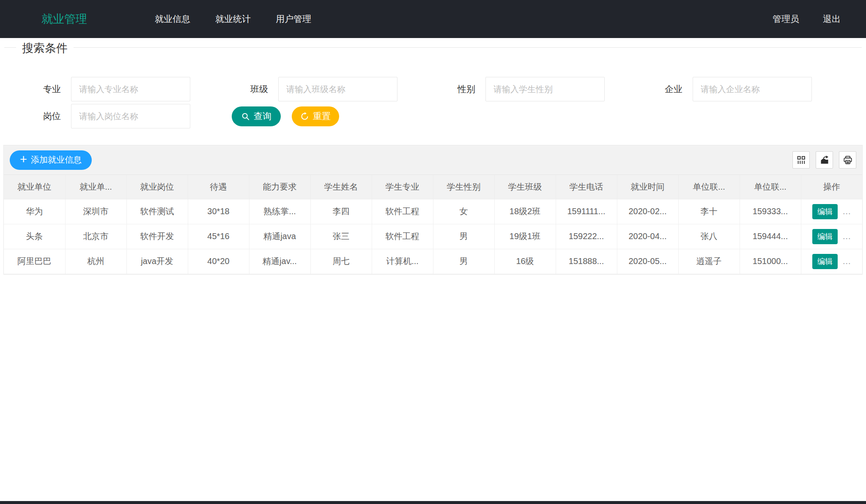  I want to click on column-header: 待遇, so click(218, 187).